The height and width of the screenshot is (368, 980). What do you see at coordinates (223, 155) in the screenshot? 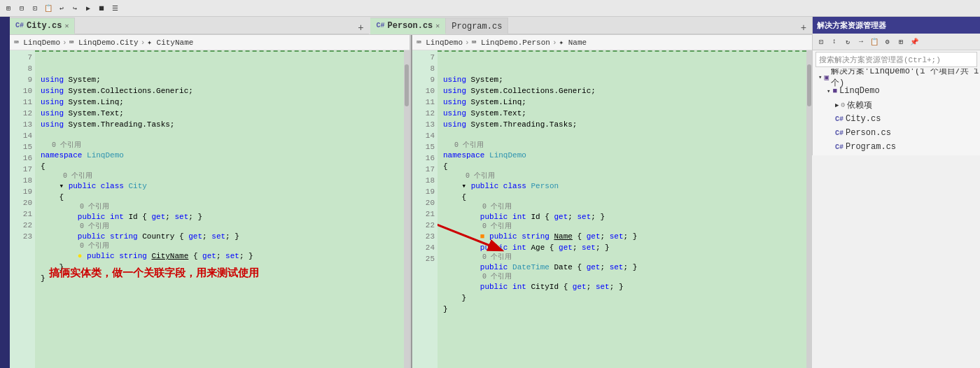
I see `city-line-15: namespace LinqDemo` at bounding box center [223, 155].